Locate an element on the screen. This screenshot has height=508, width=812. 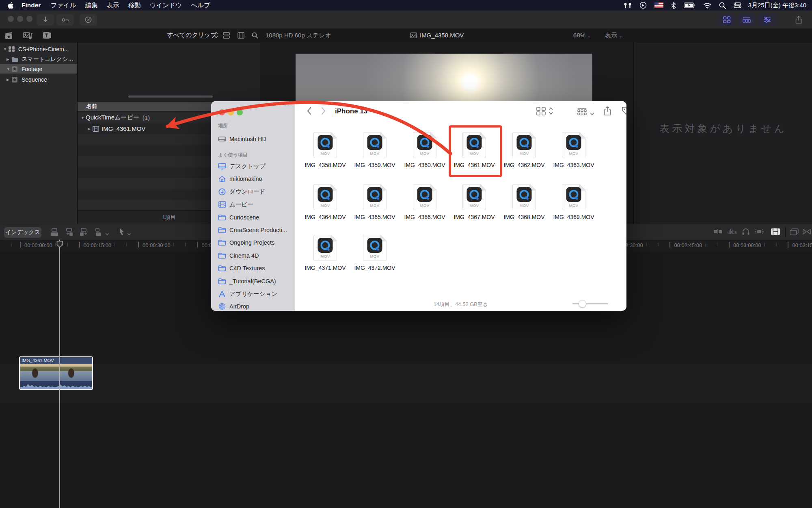
file-img_4369.mov: MOVIMG_4369.MOV is located at coordinates (574, 202).